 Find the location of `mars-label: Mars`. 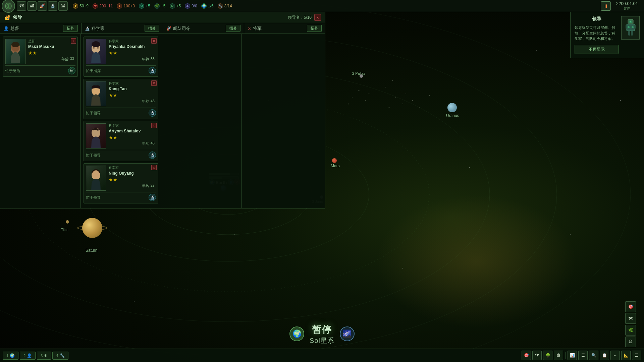

mars-label: Mars is located at coordinates (335, 166).